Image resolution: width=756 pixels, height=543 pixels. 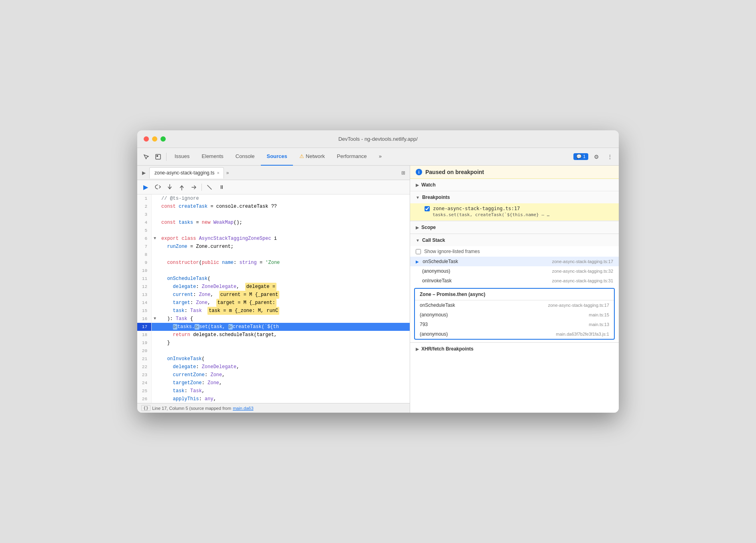 What do you see at coordinates (144, 173) in the screenshot?
I see `sidebar-toggle-icon: ▶` at bounding box center [144, 173].